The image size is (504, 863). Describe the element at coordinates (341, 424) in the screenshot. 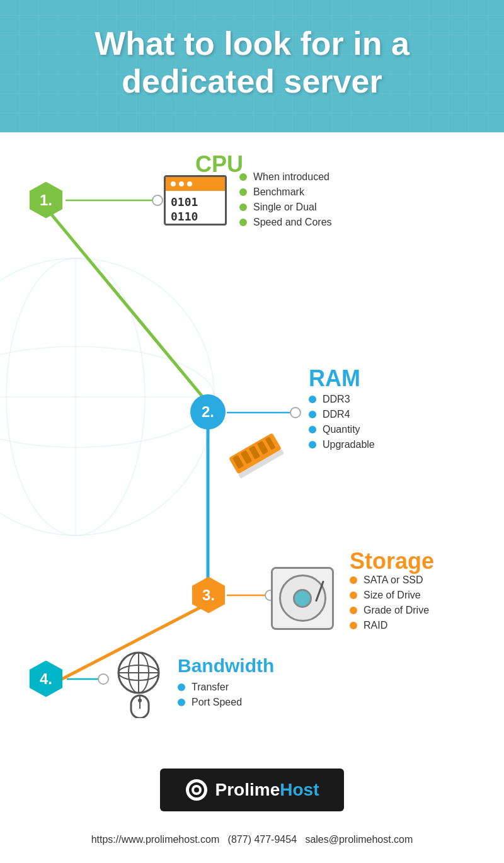

I see `ram-bullets: DDR3 DDR4 Quantity Upgradable` at that location.